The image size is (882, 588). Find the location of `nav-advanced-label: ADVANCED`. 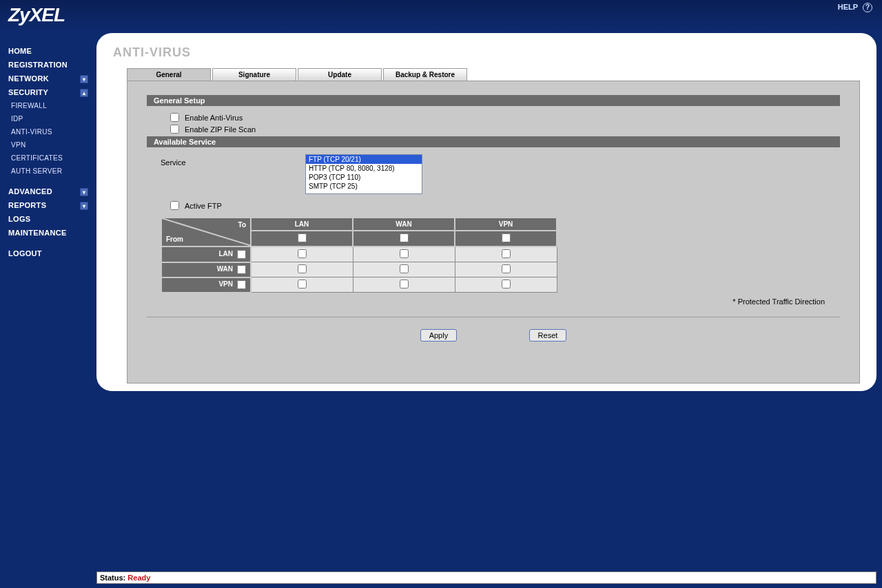

nav-advanced-label: ADVANCED is located at coordinates (30, 191).